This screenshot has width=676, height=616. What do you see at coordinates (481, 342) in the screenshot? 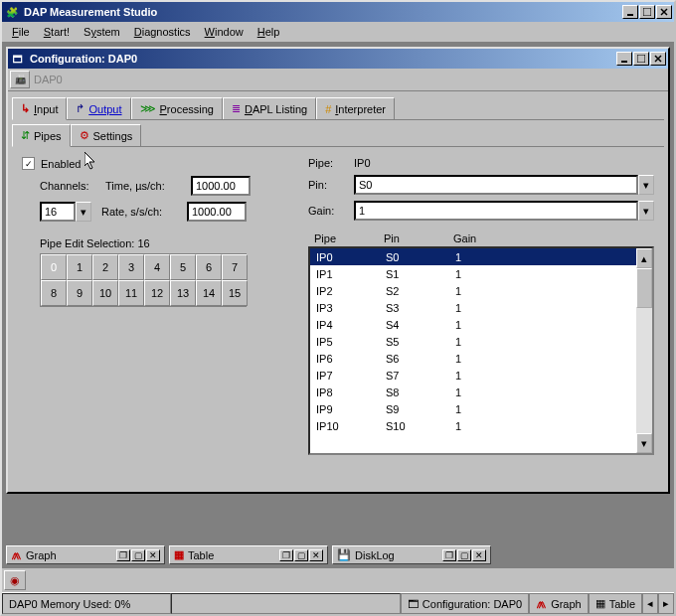
I see `table-row: IP5S51` at bounding box center [481, 342].